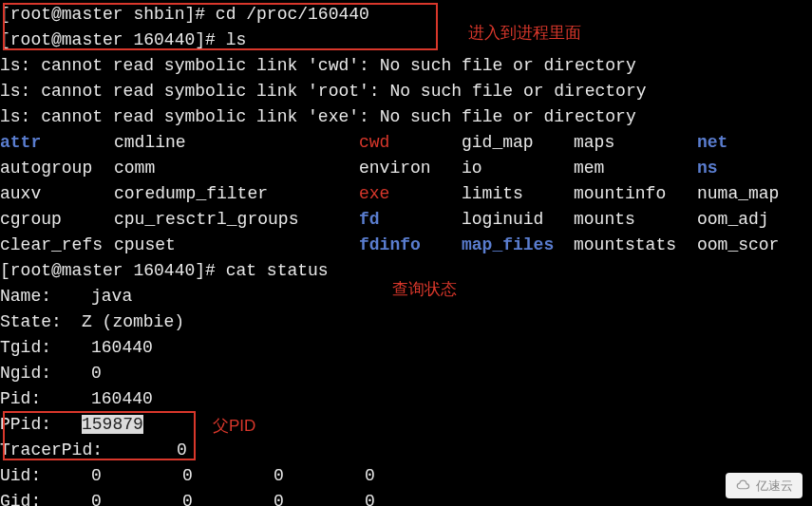  I want to click on file-entry: mounts, so click(635, 220).